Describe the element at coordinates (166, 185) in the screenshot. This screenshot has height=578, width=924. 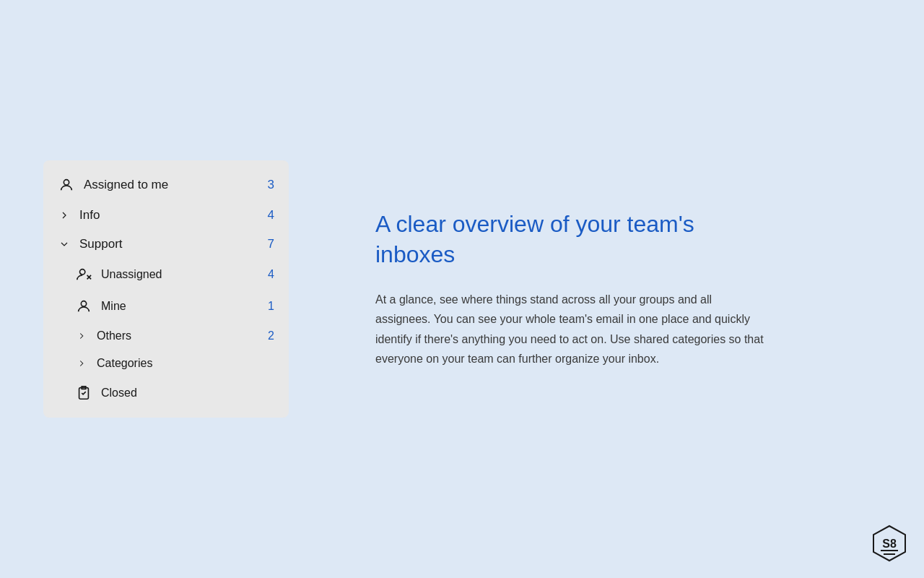
I see `sidebar-item-assigned-to-me: Assigned to me 3` at that location.